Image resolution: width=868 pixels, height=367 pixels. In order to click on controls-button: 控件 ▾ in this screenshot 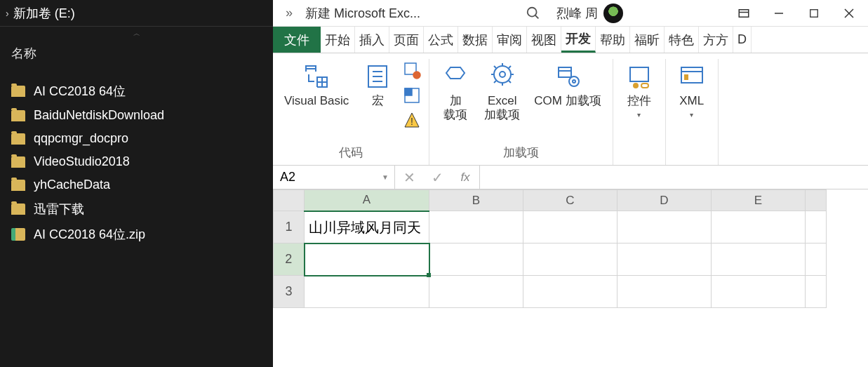, I will do `click(639, 90)`.